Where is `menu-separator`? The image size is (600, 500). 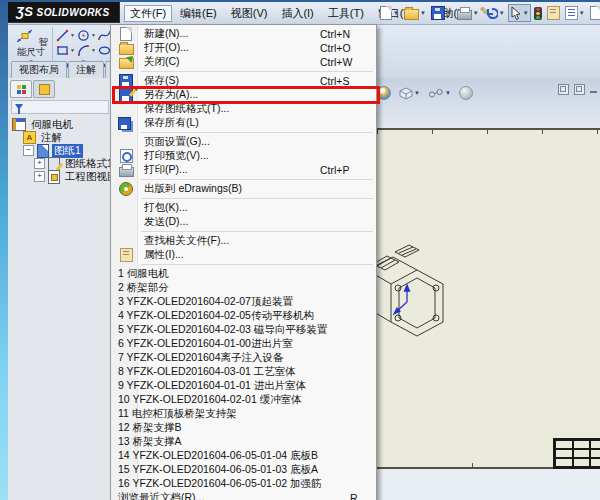
menu-separator is located at coordinates (257, 198).